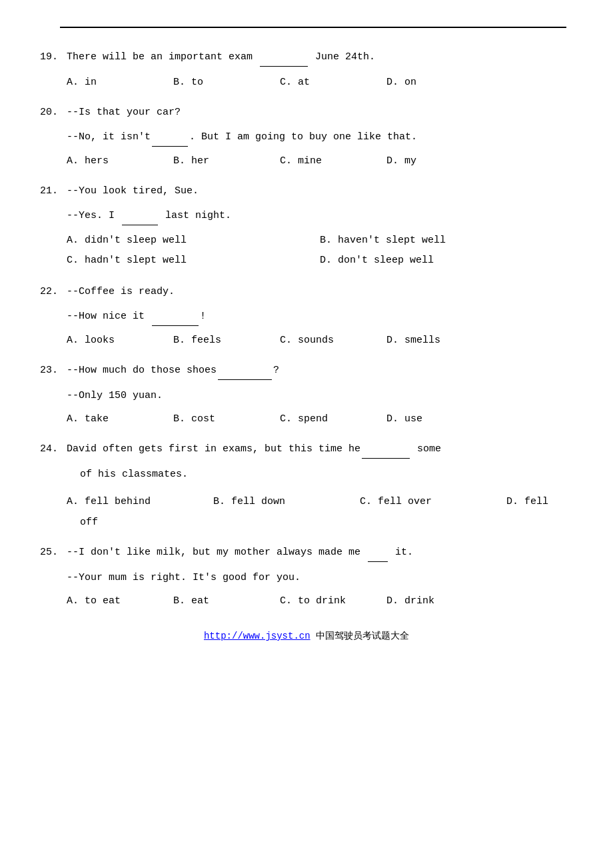 Image resolution: width=613 pixels, height=868 pixels. Describe the element at coordinates (53, 292) in the screenshot. I see `q22-number: 22.` at that location.